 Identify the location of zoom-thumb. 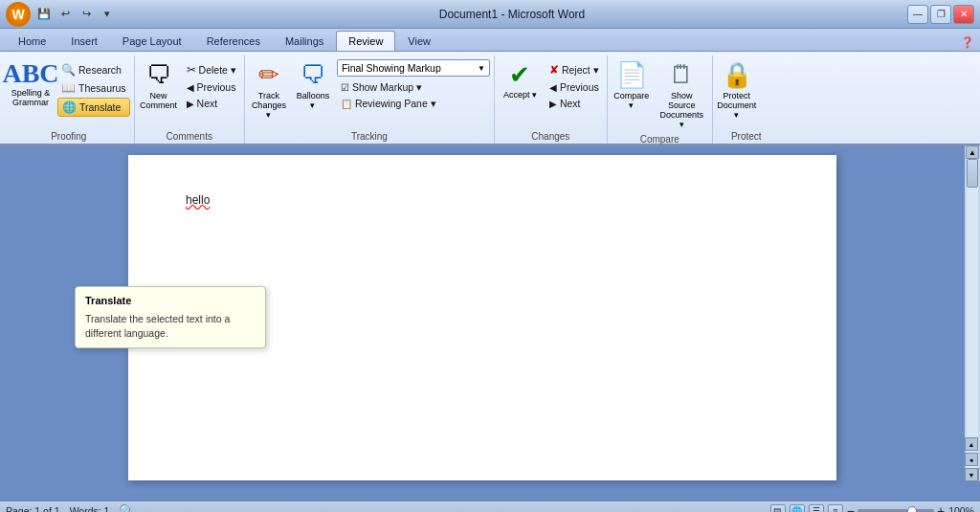
(912, 509).